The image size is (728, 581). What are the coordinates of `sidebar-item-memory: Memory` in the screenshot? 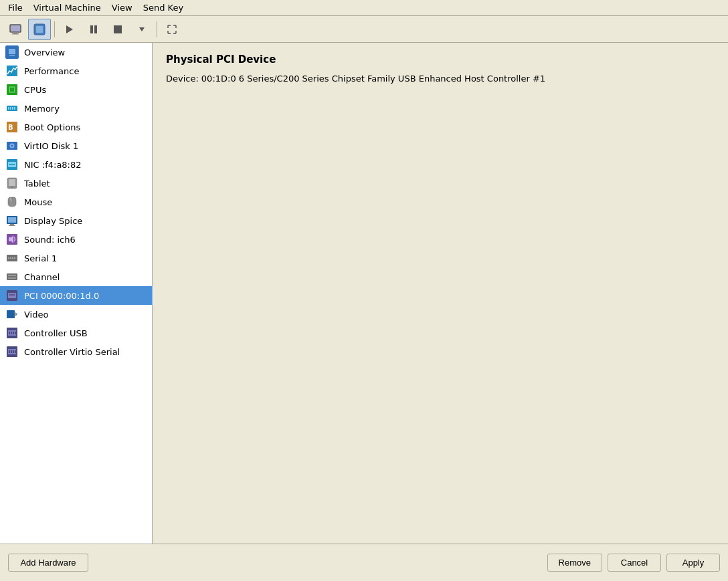 It's located at (76, 108).